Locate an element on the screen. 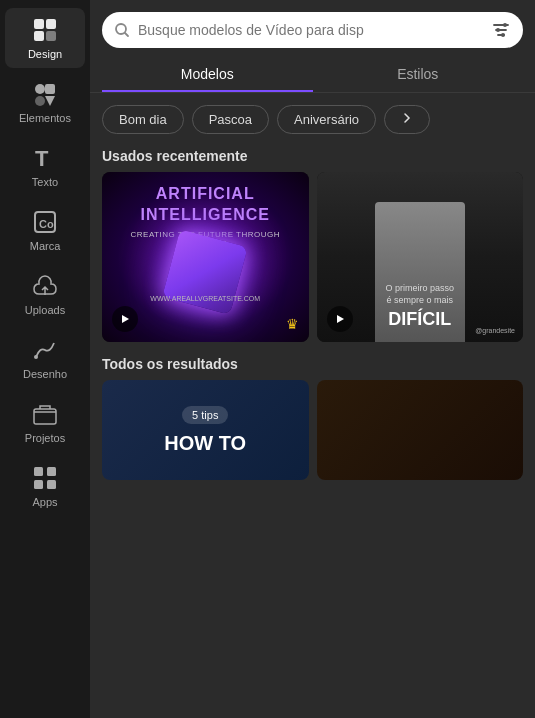 This screenshot has height=718, width=535. design-icon is located at coordinates (45, 30).